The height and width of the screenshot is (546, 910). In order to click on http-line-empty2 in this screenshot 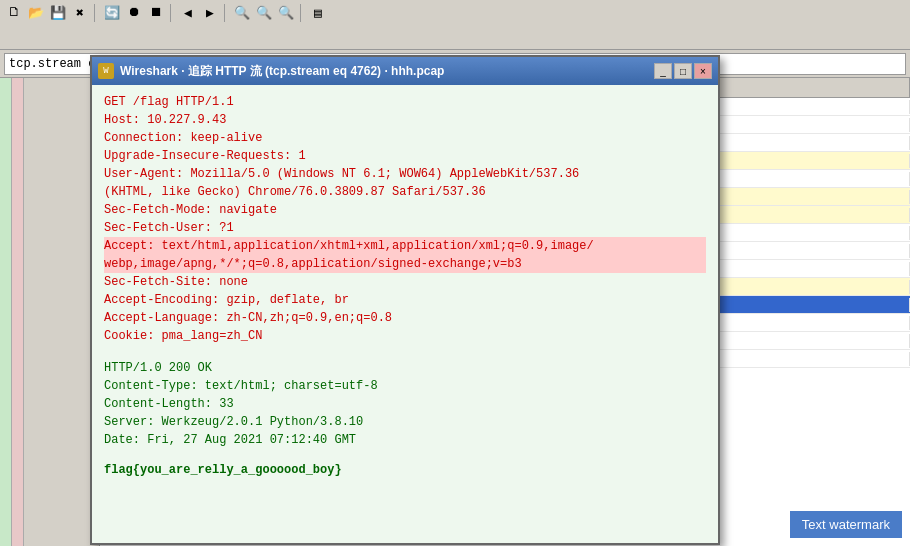, I will do `click(405, 456)`.